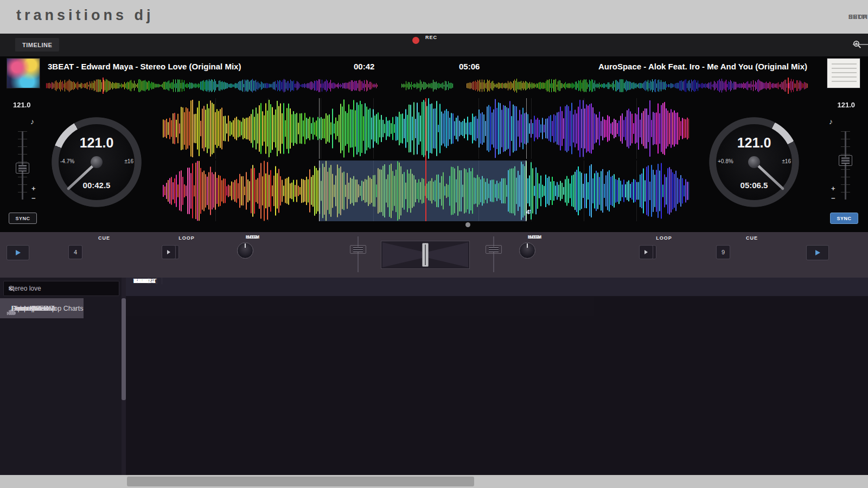 The width and height of the screenshot is (868, 488). Describe the element at coordinates (104, 238) in the screenshot. I see `cue-label-left: CUE` at that location.